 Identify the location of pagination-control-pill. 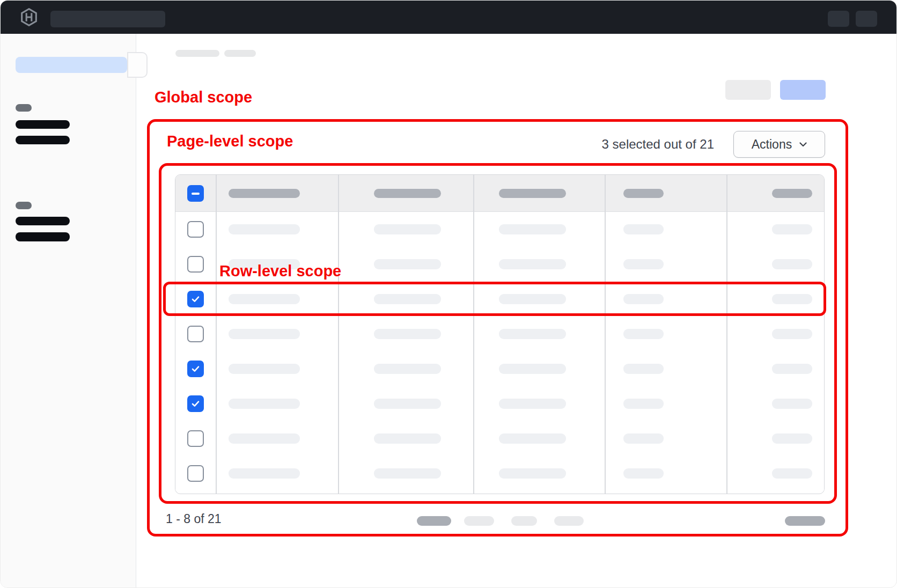
(805, 521).